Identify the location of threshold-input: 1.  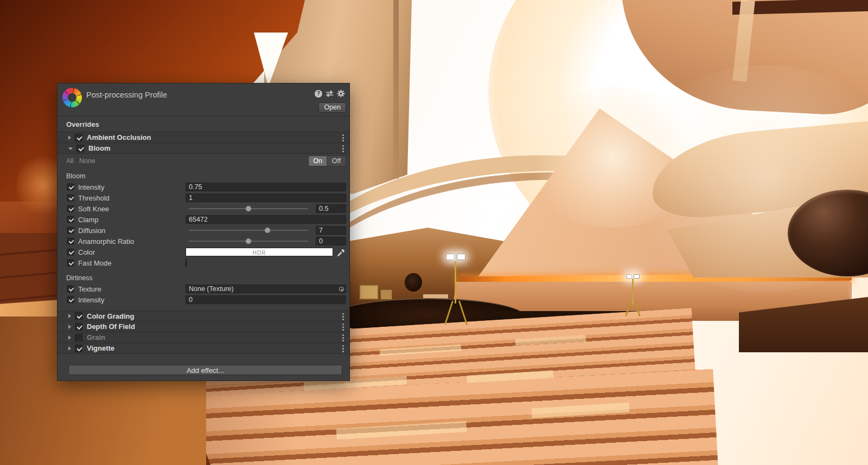
(266, 198).